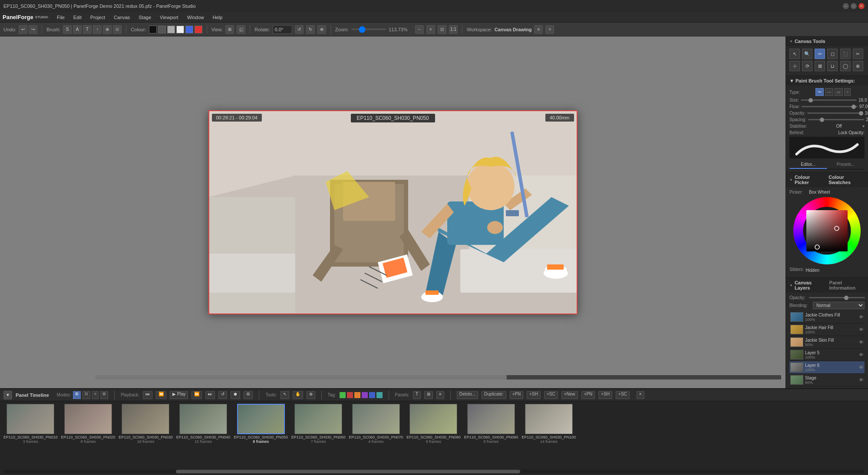  I want to click on timeline-close-btn: ×, so click(640, 395).